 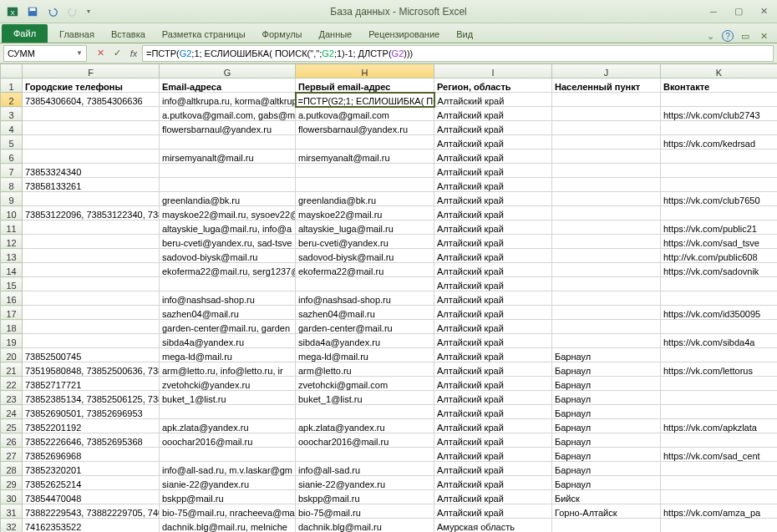 I want to click on cell-K25: https://vk.com/apkzlata, so click(x=719, y=426).